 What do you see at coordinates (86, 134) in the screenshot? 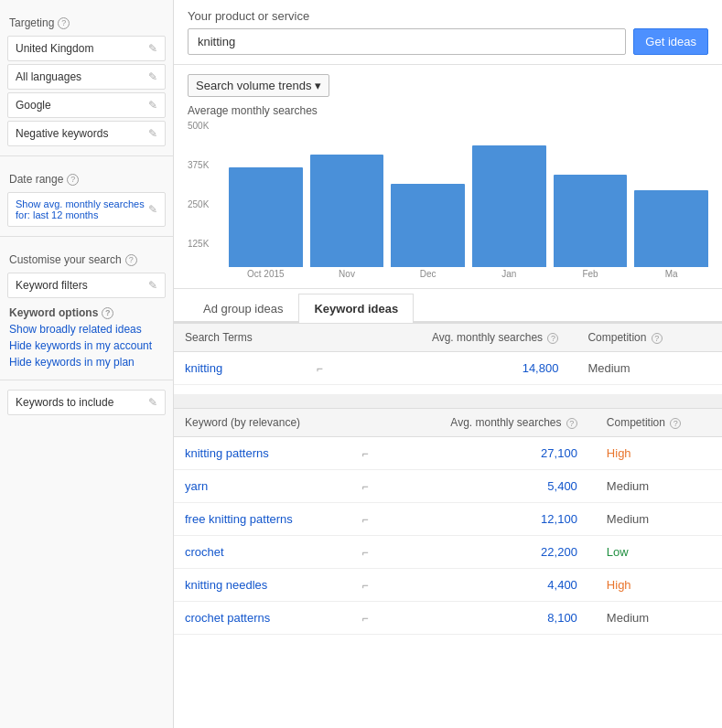
I see `sidebar-item-negative-keywords: Negative keywords ✎` at bounding box center [86, 134].